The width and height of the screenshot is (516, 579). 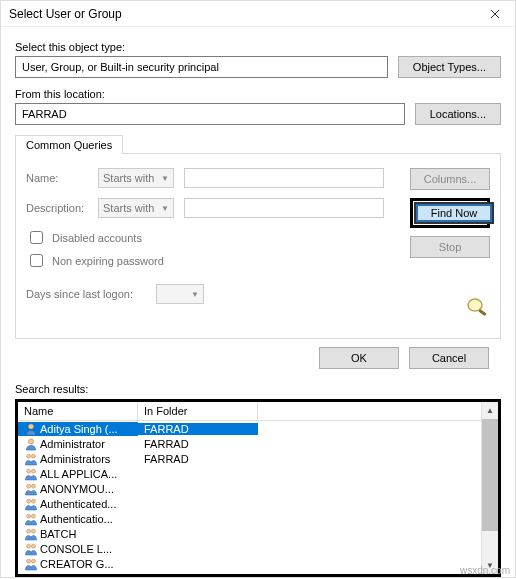 I want to click on result-name: Administrators, so click(x=75, y=459).